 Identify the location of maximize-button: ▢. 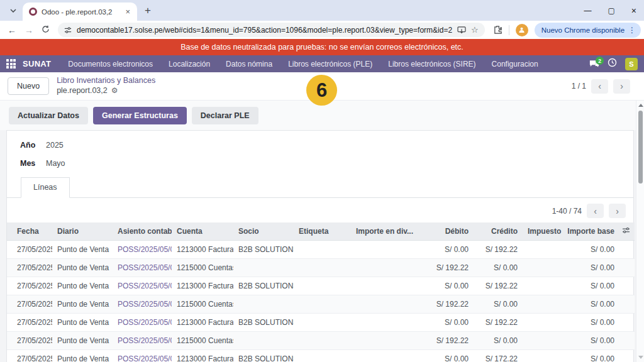
(611, 11).